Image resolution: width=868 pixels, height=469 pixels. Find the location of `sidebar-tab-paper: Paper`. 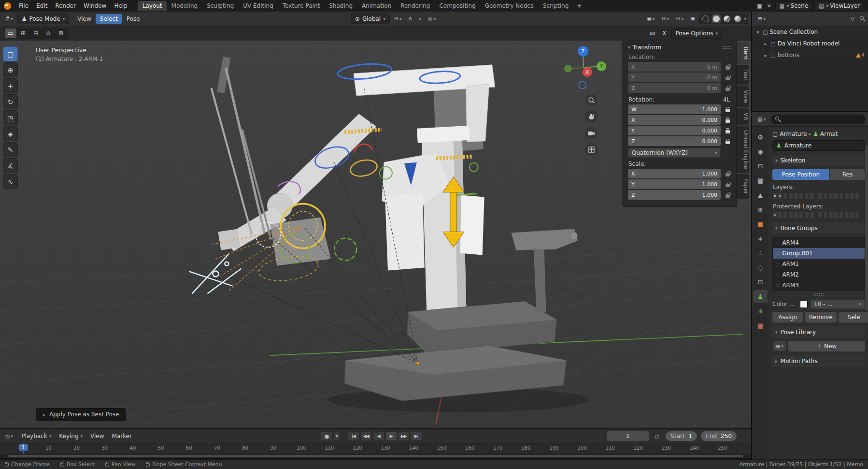

sidebar-tab-paper: Paper is located at coordinates (743, 187).